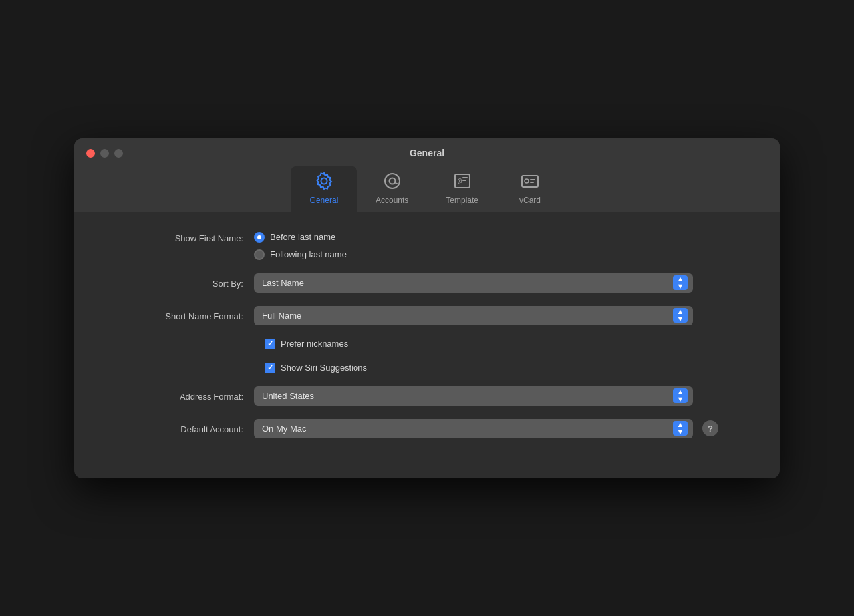 The height and width of the screenshot is (616, 854). Describe the element at coordinates (710, 428) in the screenshot. I see `help-button: ?` at that location.